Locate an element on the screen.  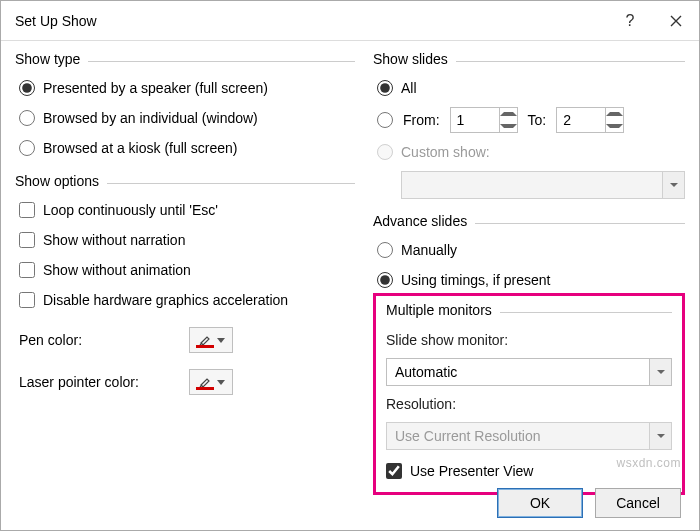
radio-from-input is located at coordinates (385, 120).